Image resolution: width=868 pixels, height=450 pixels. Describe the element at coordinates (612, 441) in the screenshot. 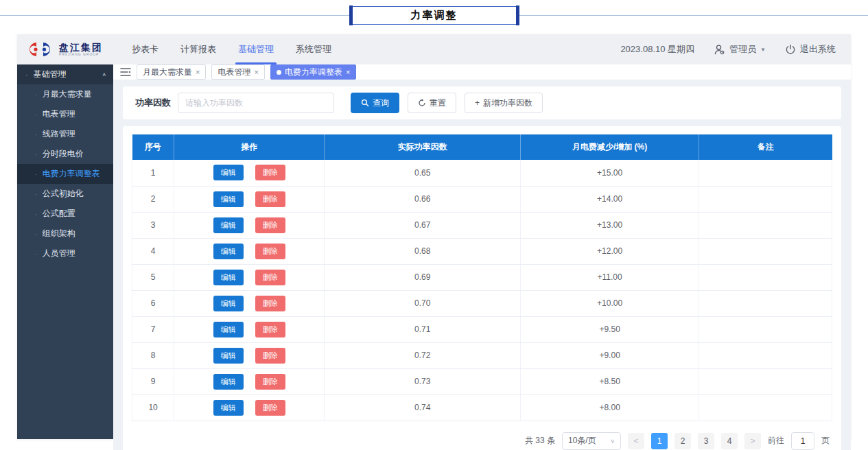

I see `chevron-down-icon: ∨` at that location.